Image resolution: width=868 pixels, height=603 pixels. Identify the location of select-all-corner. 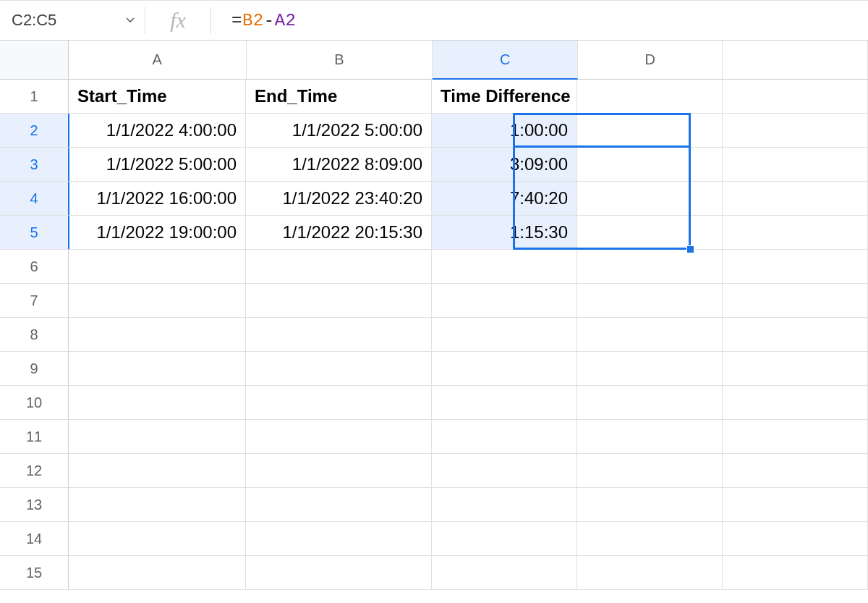
(35, 60).